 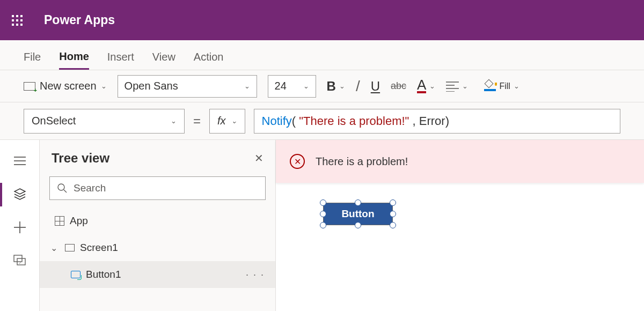 I want to click on fill-button: Fill ⌄, so click(x=501, y=86).